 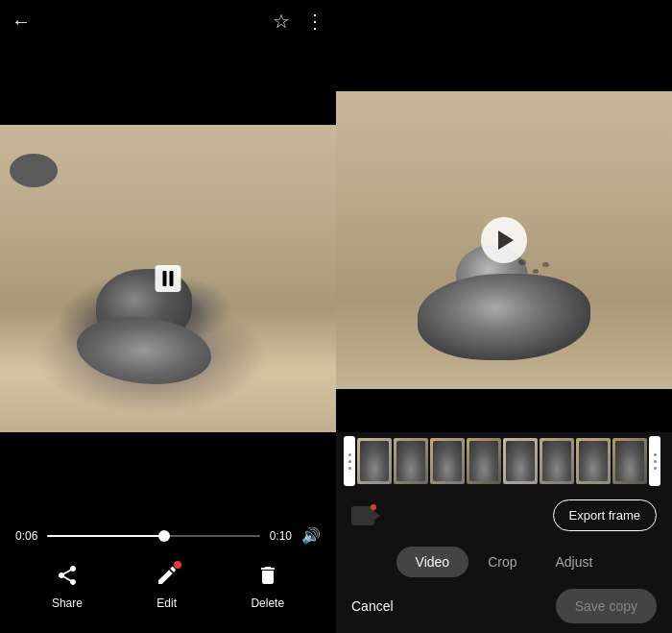 I want to click on export-frame-button: Export frame, so click(x=605, y=515).